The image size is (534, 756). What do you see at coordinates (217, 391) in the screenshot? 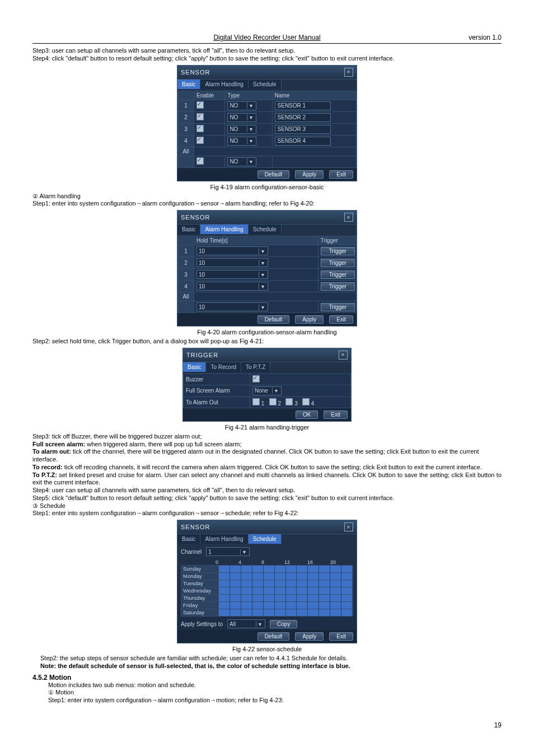
I see `fsa-label: Full Screen Alarm` at bounding box center [217, 391].